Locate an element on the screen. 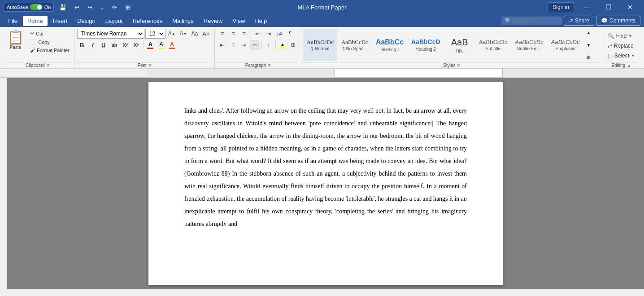 The image size is (644, 296). align-justify-button: ≣ is located at coordinates (255, 45).